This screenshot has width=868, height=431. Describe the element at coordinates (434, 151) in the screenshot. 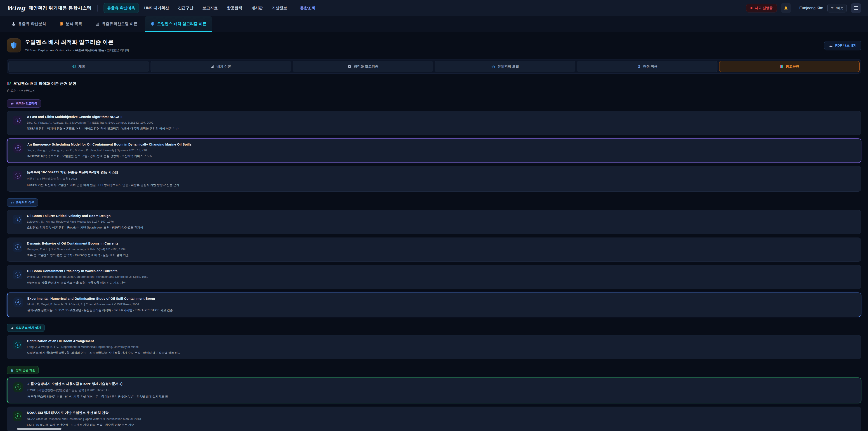

I see `reference-card-highlighted: 2 An Emergency Scheduling Model for Oil …` at that location.